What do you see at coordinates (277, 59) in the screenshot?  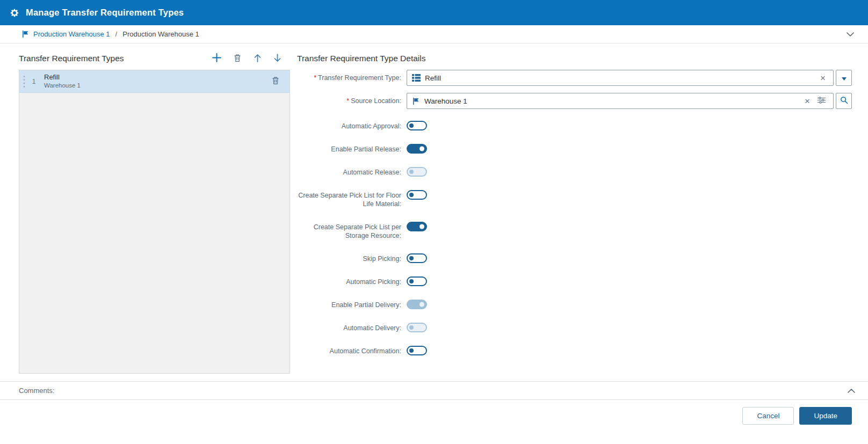 I see `arrow-down-icon` at bounding box center [277, 59].